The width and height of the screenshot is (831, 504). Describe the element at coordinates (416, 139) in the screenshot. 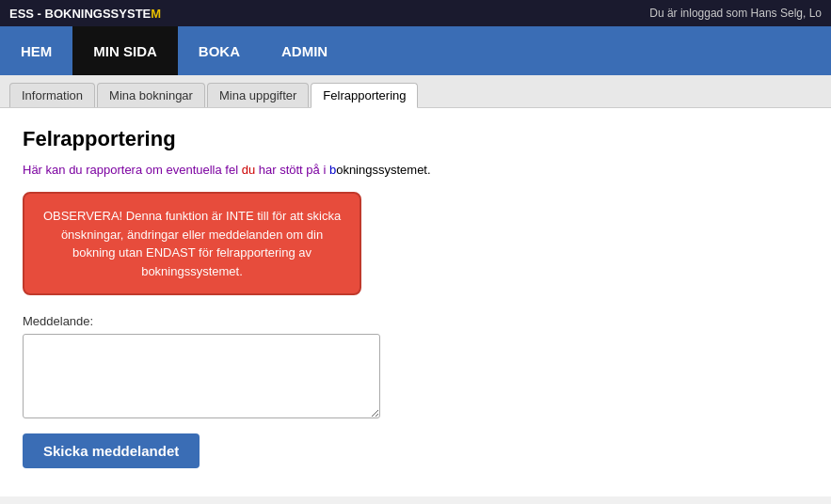

I see `page-title: Felrapportering` at that location.